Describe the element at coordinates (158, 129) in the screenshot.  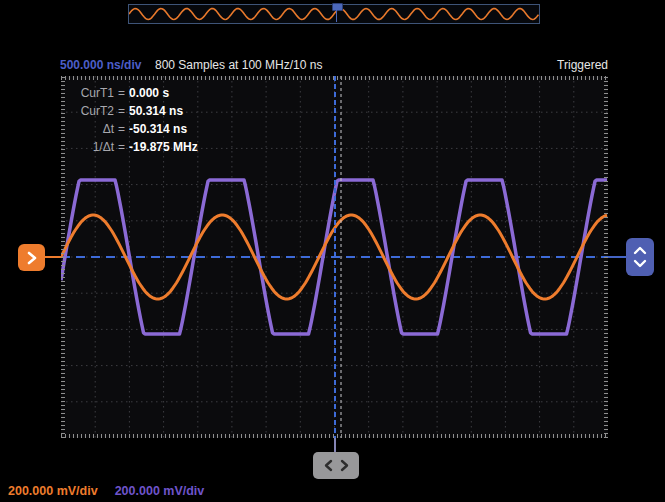
I see `readout-value: -50.314 ns` at that location.